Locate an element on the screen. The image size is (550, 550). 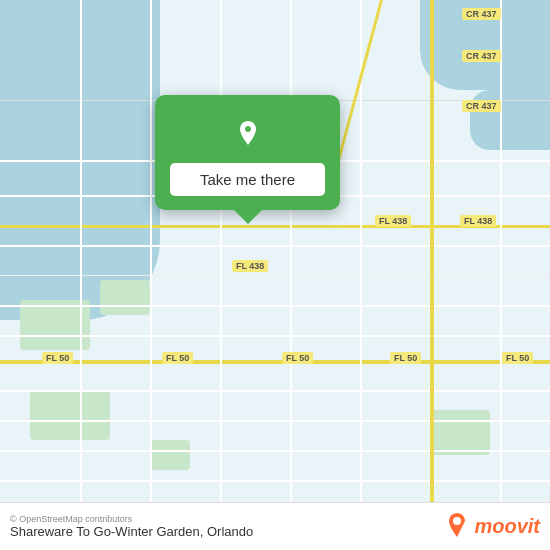
label-fl438-right: FL 438 is located at coordinates (478, 221).